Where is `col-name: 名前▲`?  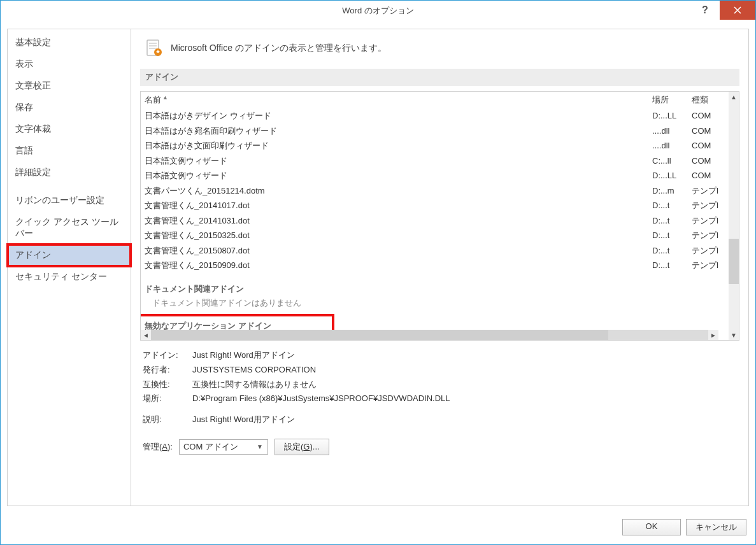
col-name: 名前▲ is located at coordinates (399, 100).